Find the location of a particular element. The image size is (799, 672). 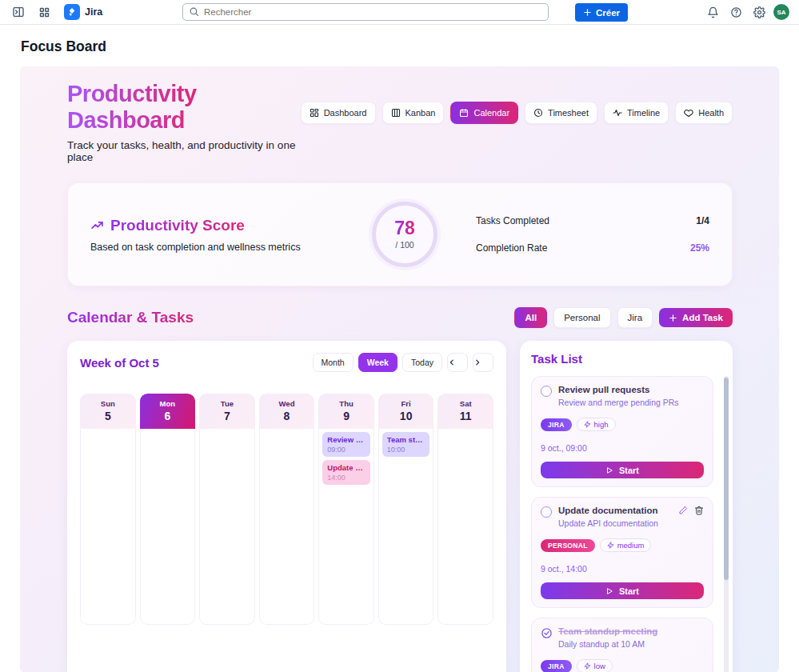

plus-icon is located at coordinates (673, 318).